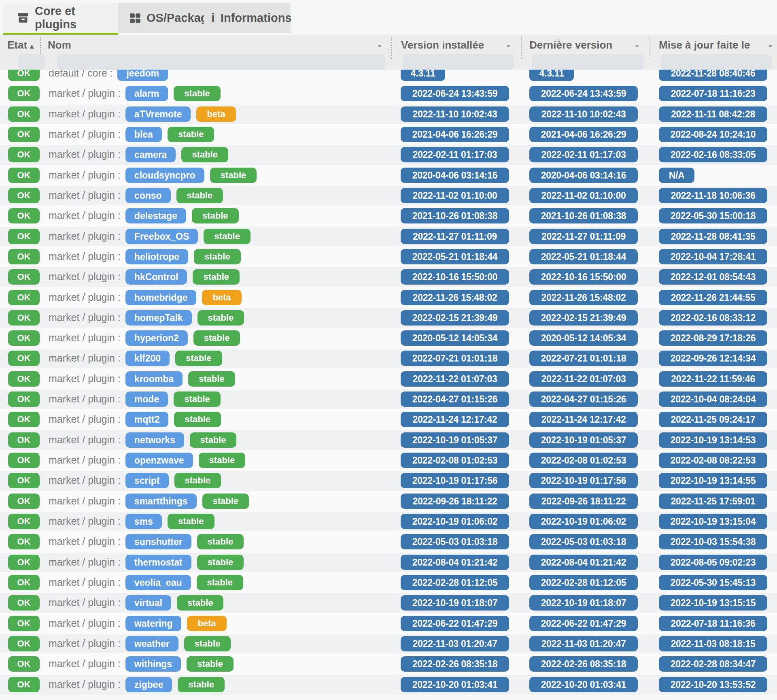 Image resolution: width=777 pixels, height=700 pixels. I want to click on table-row: OKmarket / plugin :openzwavestable2022-0…, so click(388, 460).